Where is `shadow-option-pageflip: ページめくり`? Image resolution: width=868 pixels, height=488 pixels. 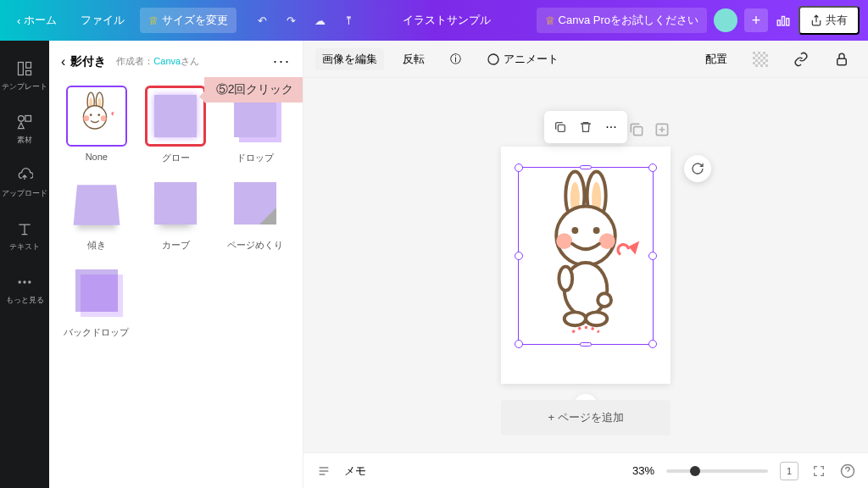
shadow-option-pageflip: ページめくり is located at coordinates (255, 212).